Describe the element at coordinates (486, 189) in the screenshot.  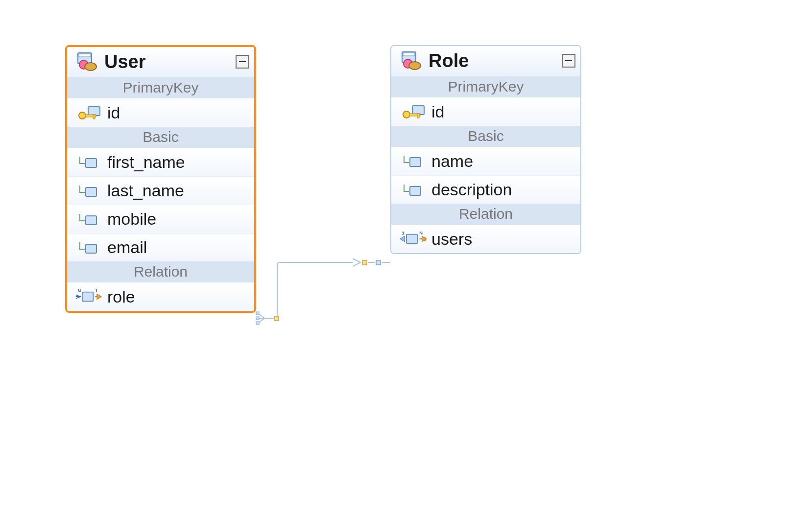
I see `field-row: description` at that location.